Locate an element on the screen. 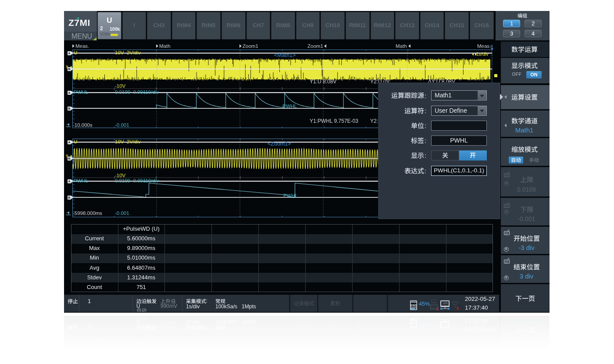 The image size is (614, 364). svg-text: SSD is located at coordinates (414, 305).